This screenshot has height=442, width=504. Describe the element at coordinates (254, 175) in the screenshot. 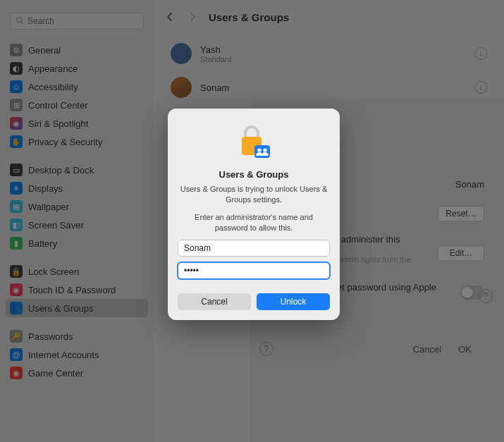

I see `modal-title: Users & Groups` at that location.